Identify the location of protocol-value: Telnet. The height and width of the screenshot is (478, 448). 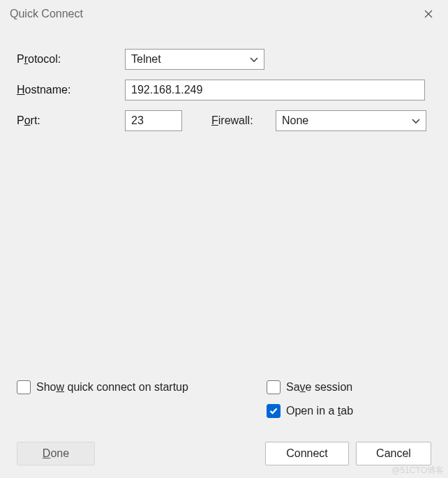
(147, 59).